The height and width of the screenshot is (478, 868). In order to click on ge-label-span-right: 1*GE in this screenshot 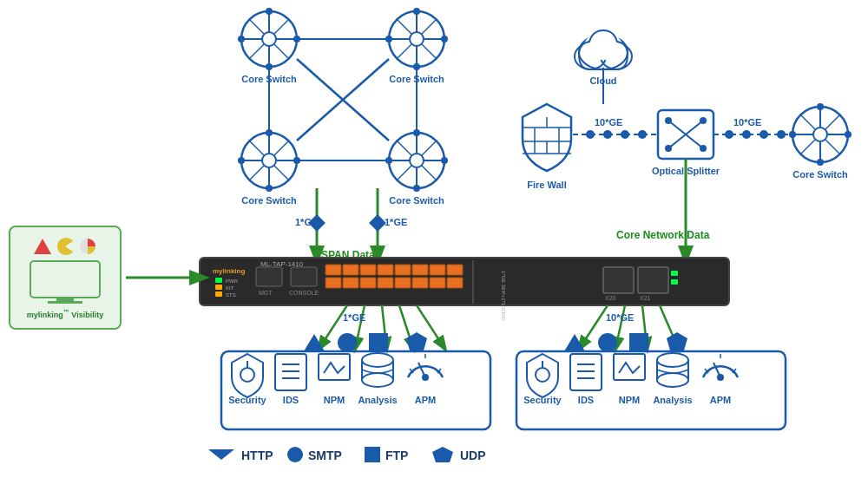, I will do `click(396, 222)`.